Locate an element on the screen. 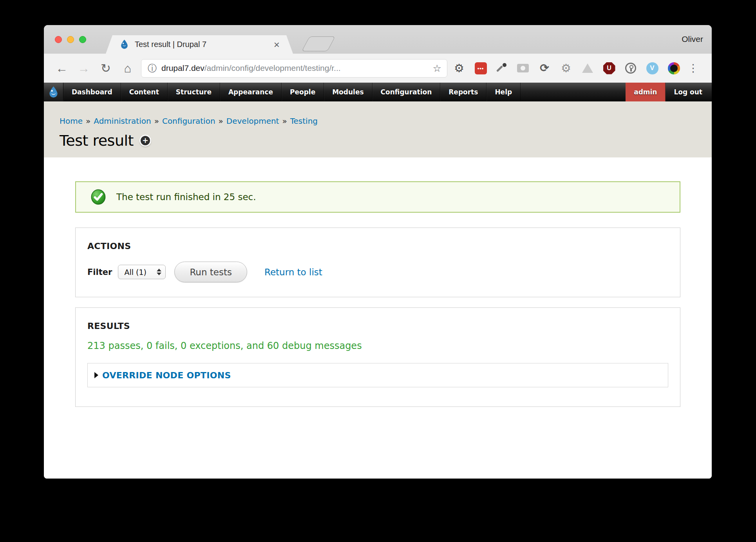 This screenshot has height=542, width=756. address-bar: ⓘ drupal7.dev /admin/config/development/… is located at coordinates (294, 68).